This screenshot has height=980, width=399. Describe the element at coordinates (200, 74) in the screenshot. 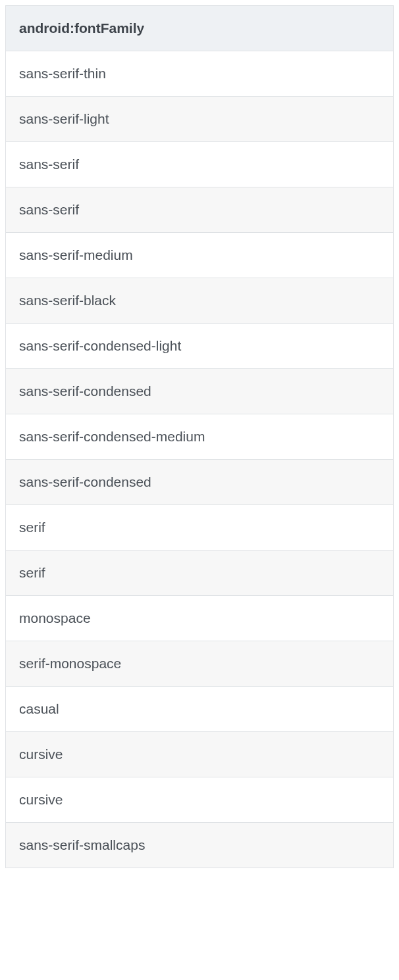

I see `font-value: sans-serif-thin` at that location.